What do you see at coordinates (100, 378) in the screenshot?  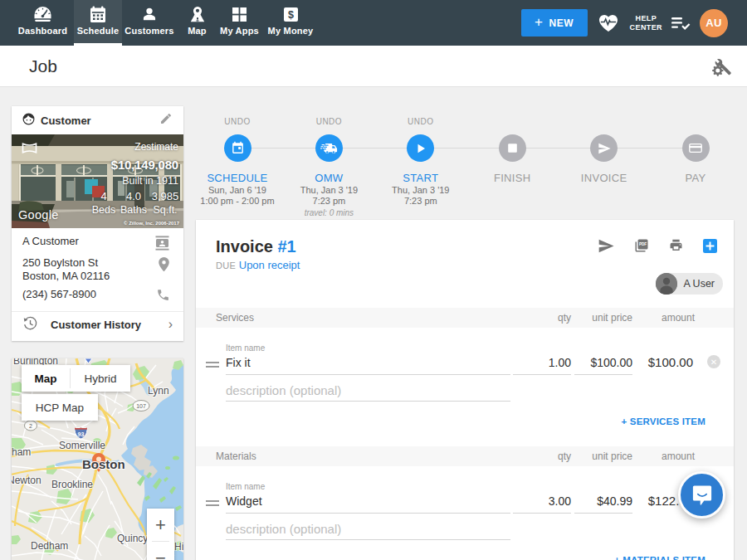 I see `map-type-hybrid-button: Hybrid` at bounding box center [100, 378].